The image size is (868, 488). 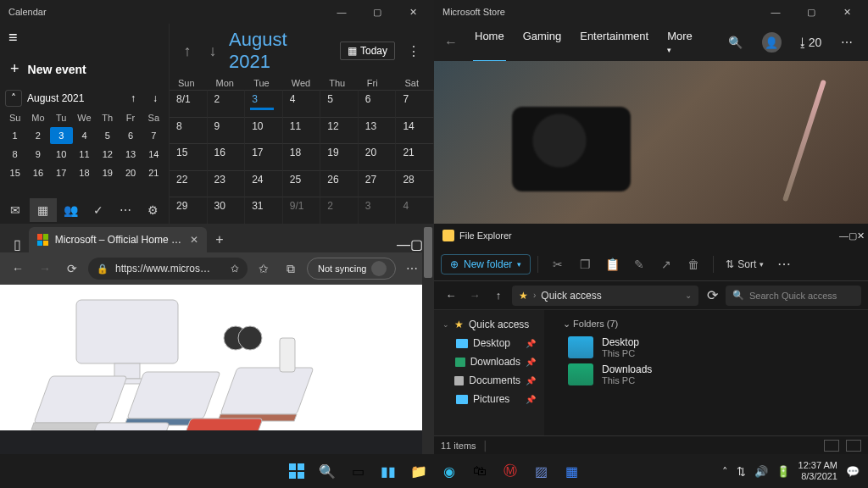 I want to click on battery-icon: 🔋, so click(x=783, y=471).